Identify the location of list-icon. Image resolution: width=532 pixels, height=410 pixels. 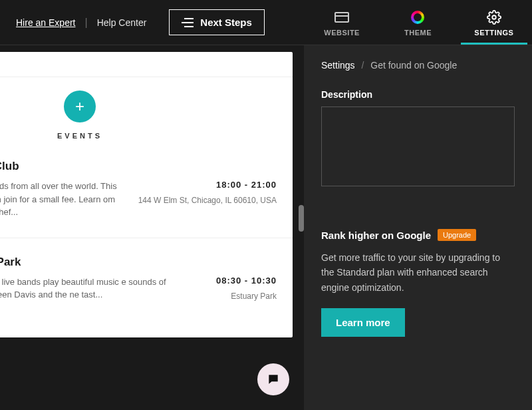
(188, 23).